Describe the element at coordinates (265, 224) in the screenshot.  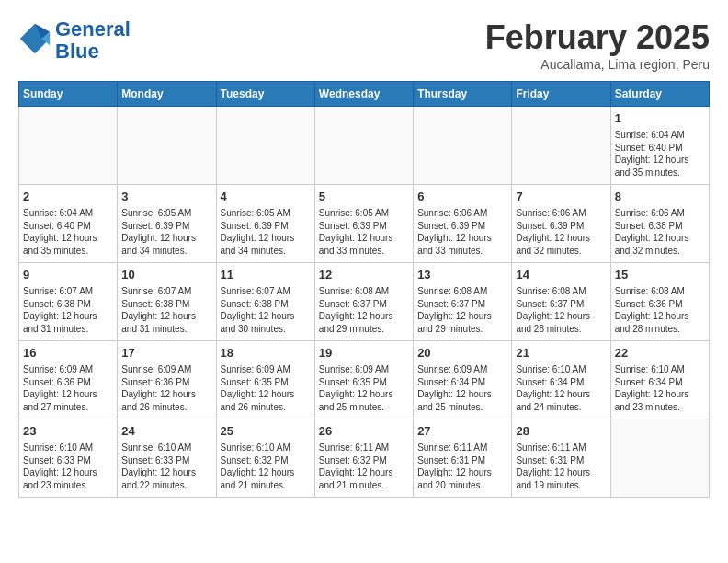
I see `calendar-cell: 4Sunrise: 6:05 AM Sunset: 6:39 PM Daylig…` at that location.